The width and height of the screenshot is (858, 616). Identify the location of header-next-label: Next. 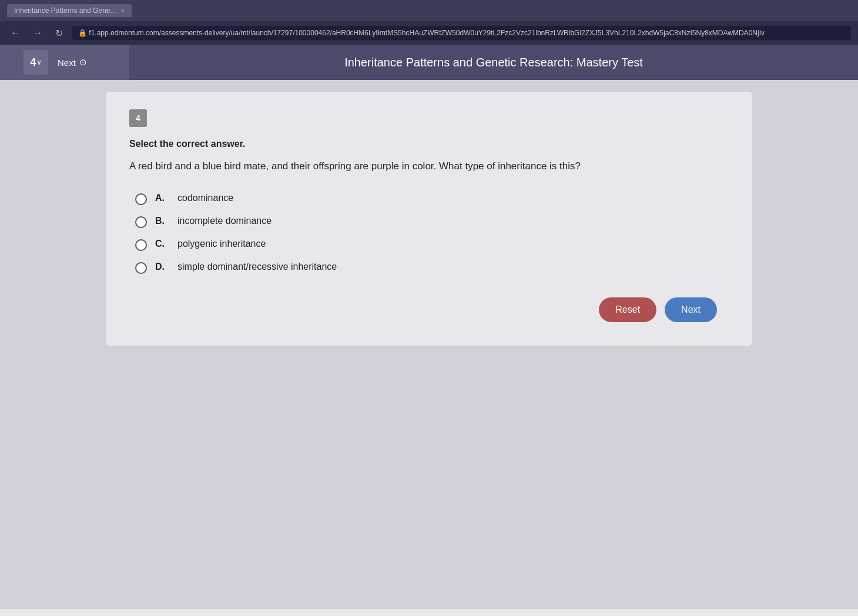
(67, 62).